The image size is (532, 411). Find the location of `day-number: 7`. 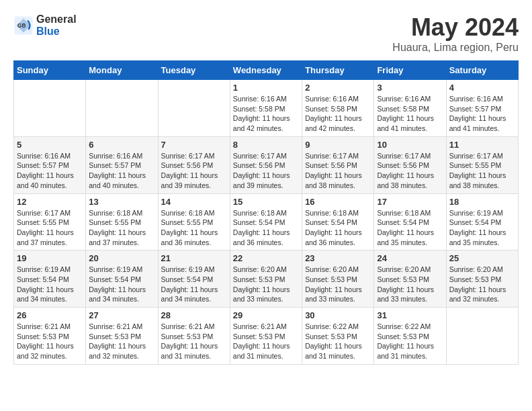

day-number: 7 is located at coordinates (194, 145).